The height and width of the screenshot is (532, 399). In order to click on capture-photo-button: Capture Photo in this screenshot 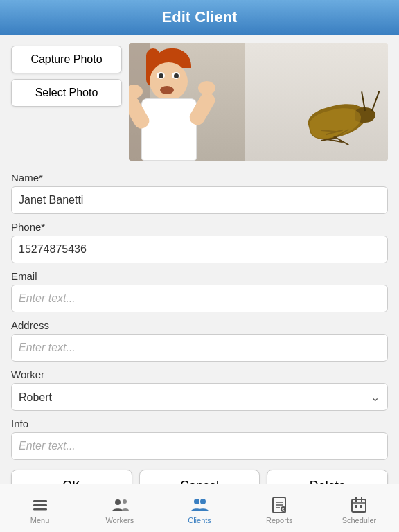, I will do `click(66, 60)`.